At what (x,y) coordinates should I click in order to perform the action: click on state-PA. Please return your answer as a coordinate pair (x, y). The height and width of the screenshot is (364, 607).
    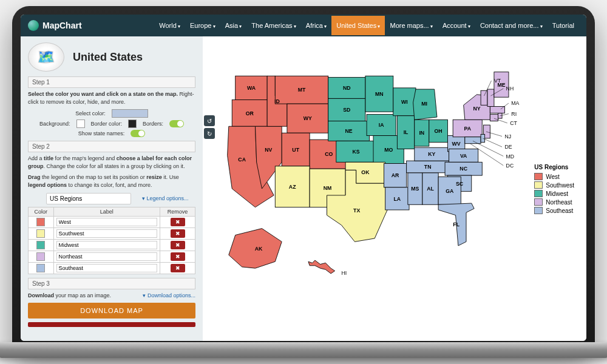
    Looking at the image, I should click on (467, 128).